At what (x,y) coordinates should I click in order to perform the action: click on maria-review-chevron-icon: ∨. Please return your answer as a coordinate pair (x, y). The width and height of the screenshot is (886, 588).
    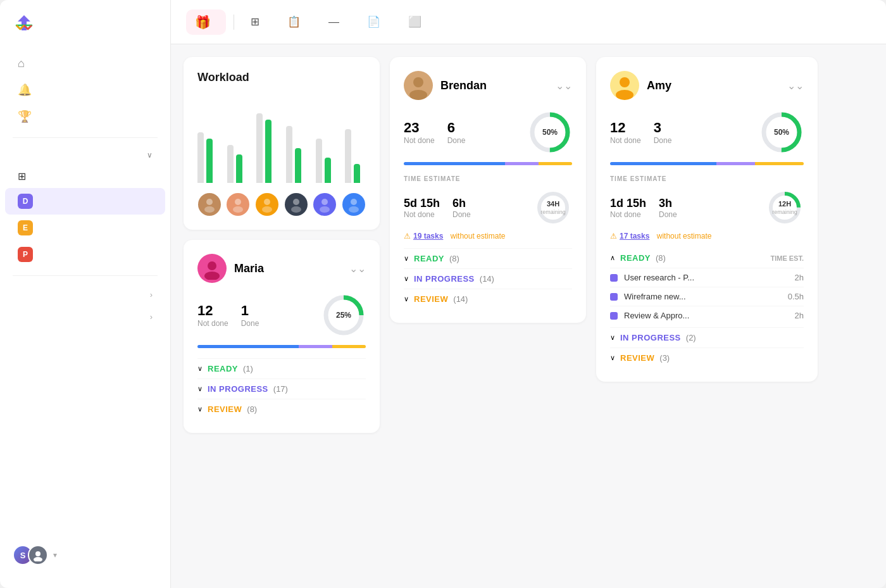
    Looking at the image, I should click on (200, 409).